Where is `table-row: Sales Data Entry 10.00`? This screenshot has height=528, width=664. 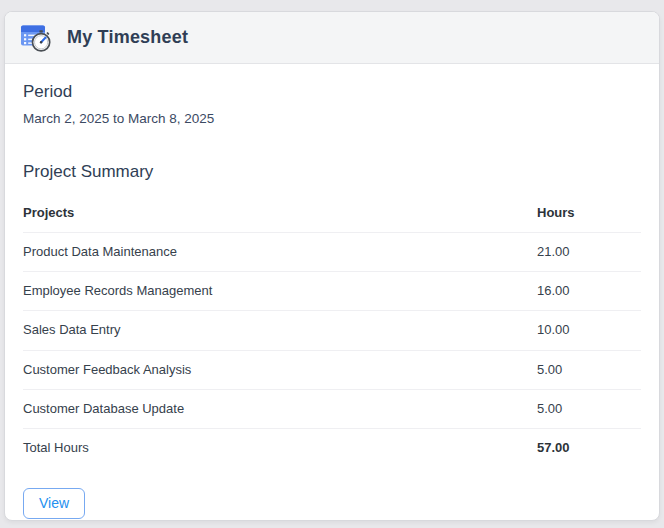 table-row: Sales Data Entry 10.00 is located at coordinates (332, 330).